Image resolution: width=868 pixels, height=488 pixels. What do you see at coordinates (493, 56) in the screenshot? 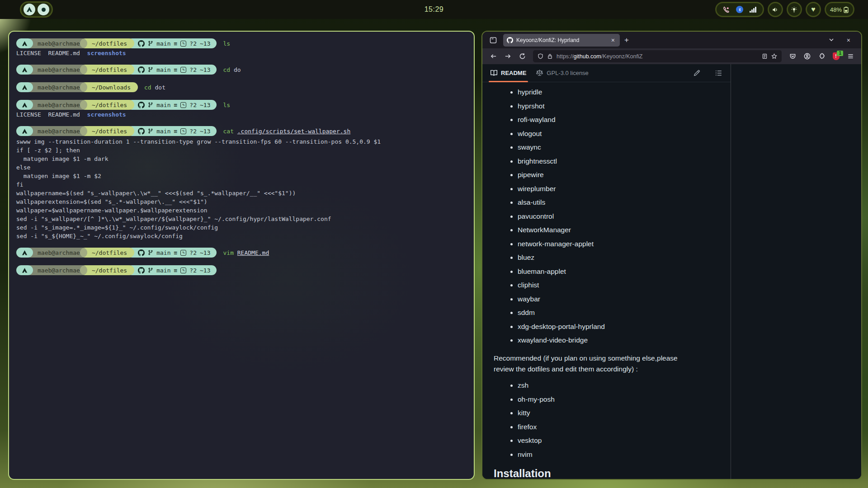
I see `back-button` at bounding box center [493, 56].